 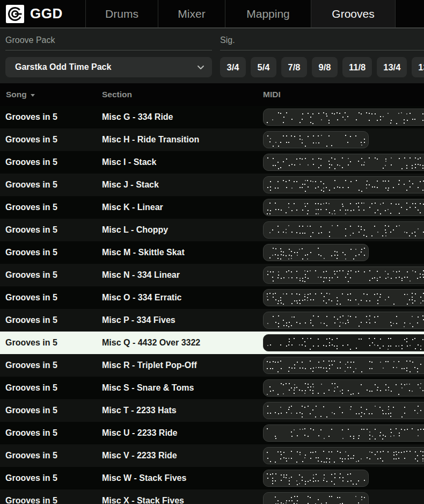 What do you see at coordinates (212, 207) in the screenshot?
I see `table-row: Grooves in 5Misc K - Linear` at bounding box center [212, 207].